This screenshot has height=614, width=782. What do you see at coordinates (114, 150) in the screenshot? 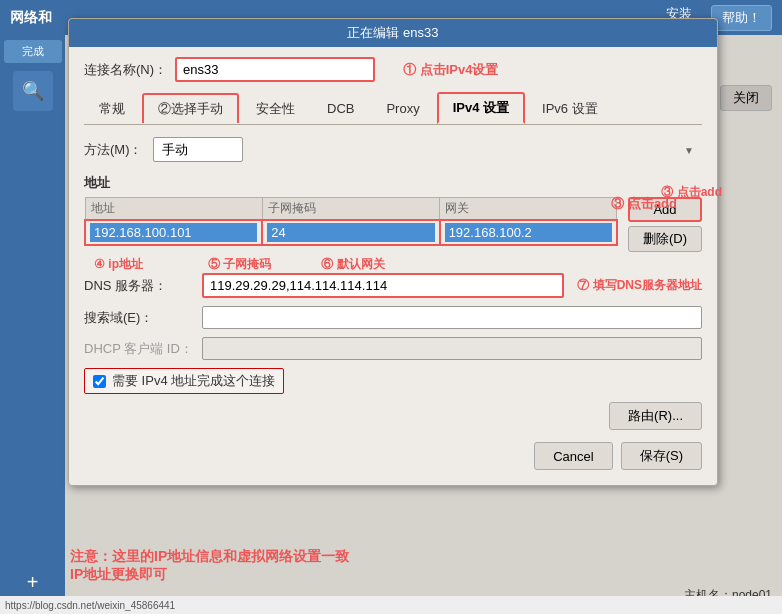
I see `method-label: 方法(M)：` at bounding box center [114, 150].